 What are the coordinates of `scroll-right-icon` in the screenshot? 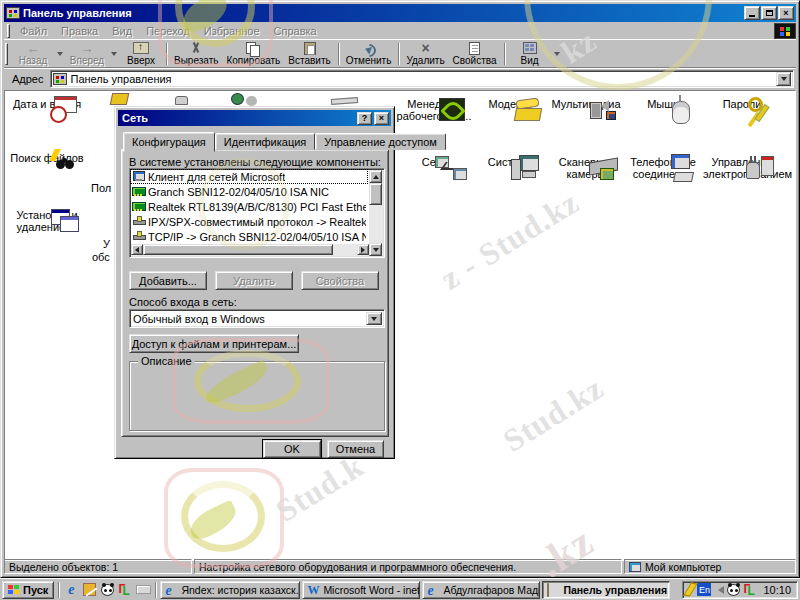 It's located at (363, 250).